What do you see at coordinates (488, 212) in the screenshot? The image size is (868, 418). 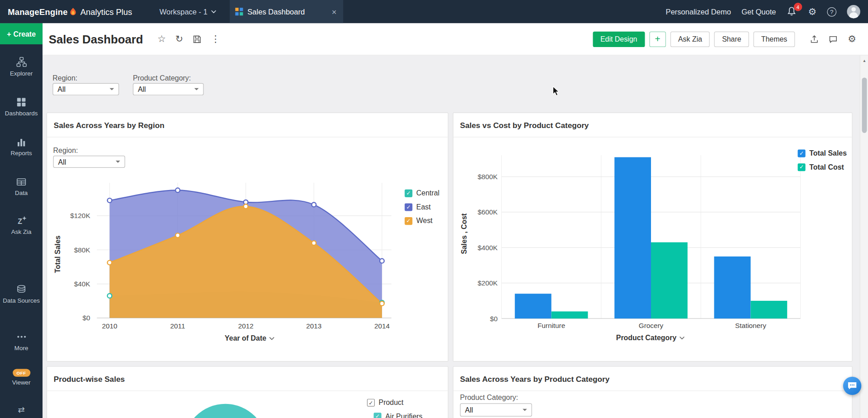 I see `svg-text: $600K` at bounding box center [488, 212].